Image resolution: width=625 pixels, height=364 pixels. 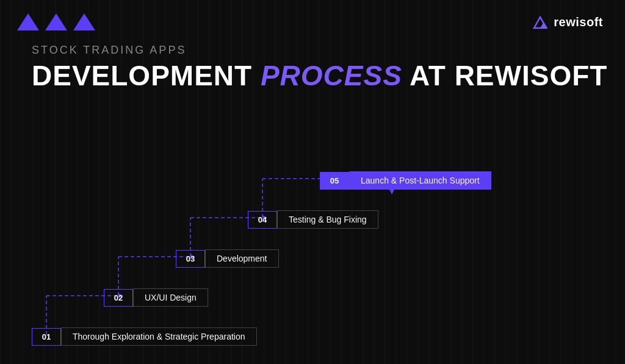 What do you see at coordinates (320, 76) in the screenshot?
I see `page-title: Development Process at Rewisoft` at bounding box center [320, 76].